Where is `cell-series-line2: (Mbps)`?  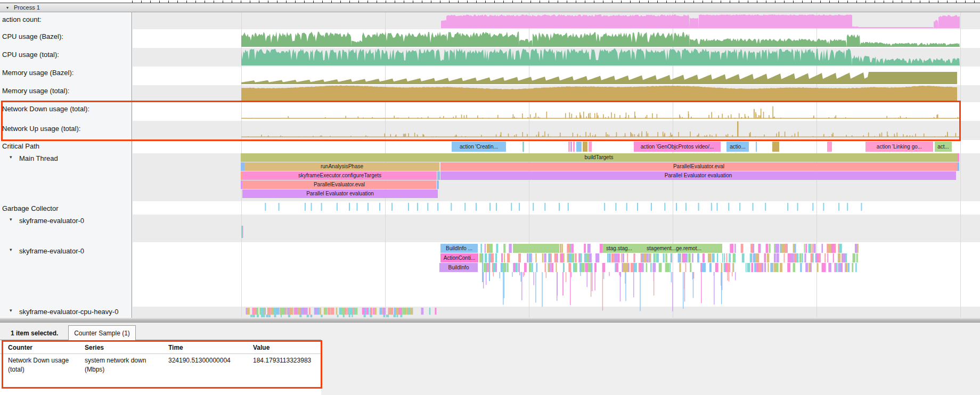 cell-series-line2: (Mbps) is located at coordinates (95, 369).